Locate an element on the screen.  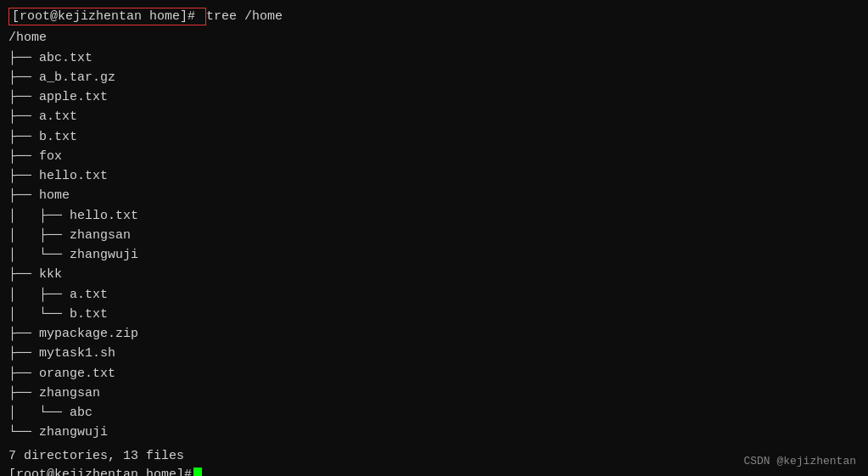
command-text: tree /home is located at coordinates (244, 17).